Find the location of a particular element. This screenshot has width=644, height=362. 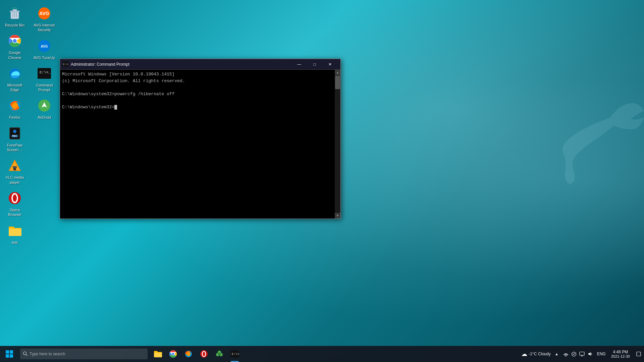

taskbar-app-icons: C:\>_ is located at coordinates (196, 354).